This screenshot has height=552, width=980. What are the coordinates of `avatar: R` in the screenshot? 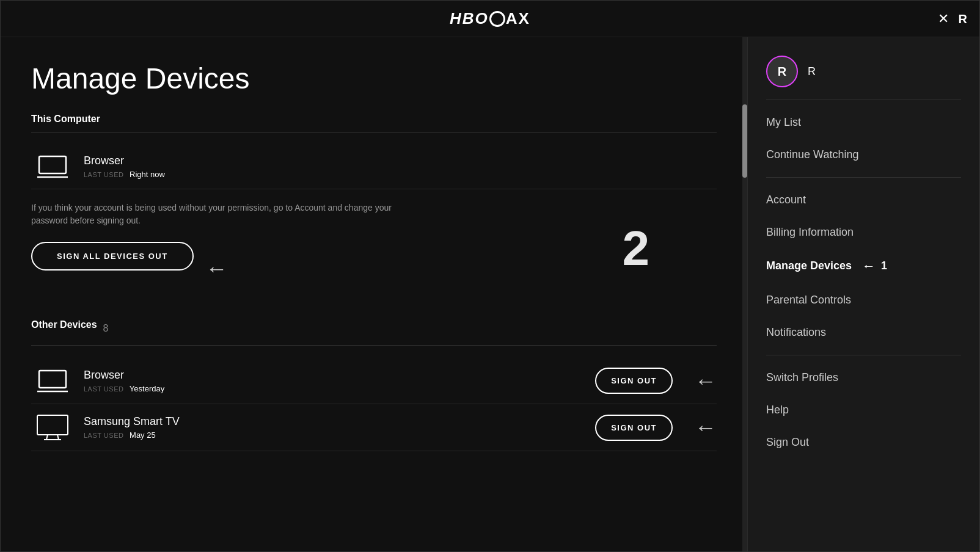 It's located at (782, 71).